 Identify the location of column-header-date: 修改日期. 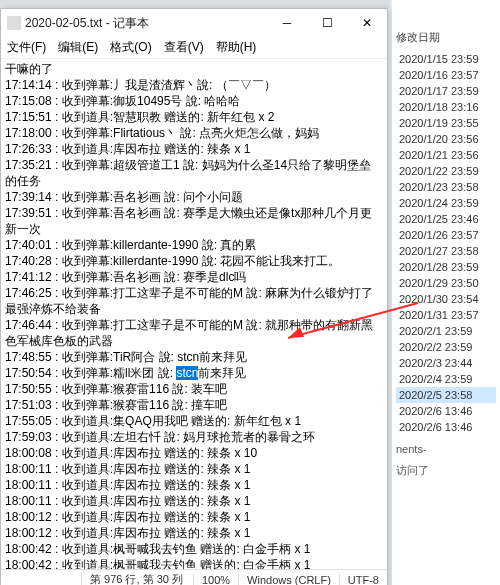
(446, 38).